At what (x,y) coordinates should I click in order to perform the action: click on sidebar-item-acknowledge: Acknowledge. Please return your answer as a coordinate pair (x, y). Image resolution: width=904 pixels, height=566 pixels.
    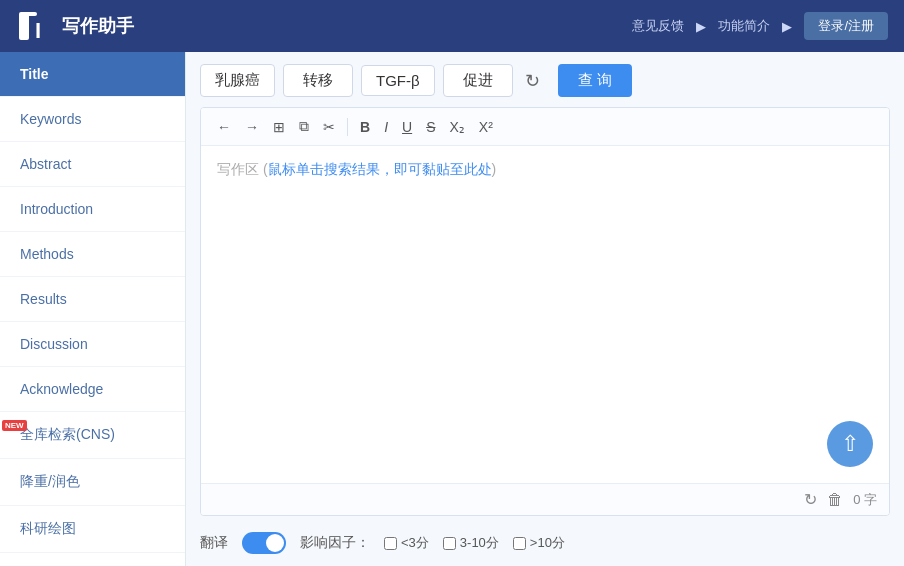
    Looking at the image, I should click on (92, 390).